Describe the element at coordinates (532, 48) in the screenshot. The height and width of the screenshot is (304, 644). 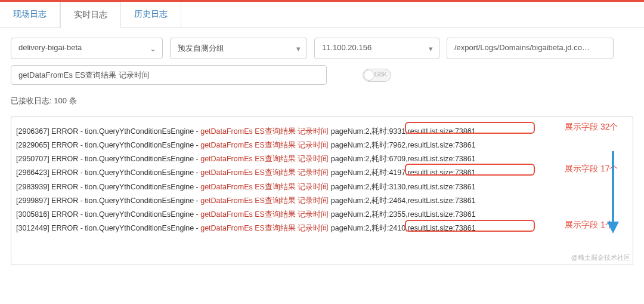
I see `path-select-value: /export/Logs/Domains/bigaibeta.jd.com/se…` at that location.